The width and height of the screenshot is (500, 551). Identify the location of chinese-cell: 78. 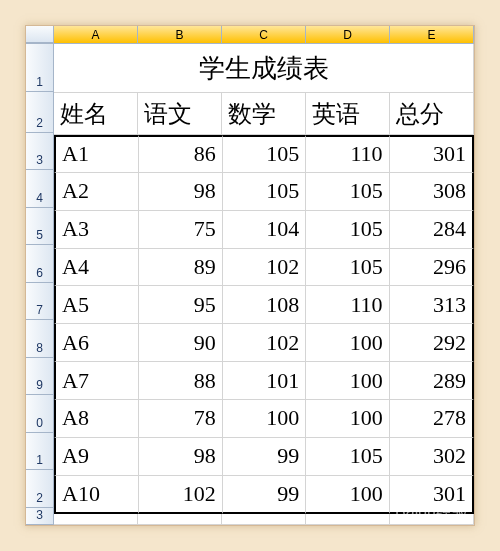
(180, 419).